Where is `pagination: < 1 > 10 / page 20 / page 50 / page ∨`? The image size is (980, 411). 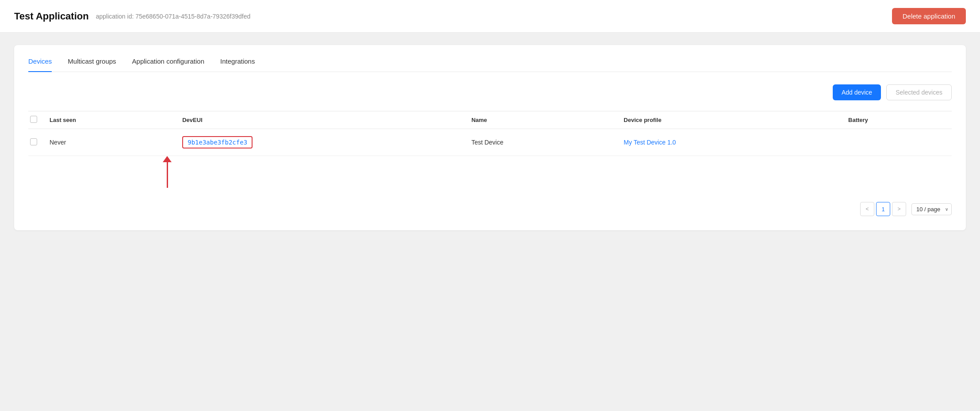 pagination: < 1 > 10 / page 20 / page 50 / page ∨ is located at coordinates (490, 209).